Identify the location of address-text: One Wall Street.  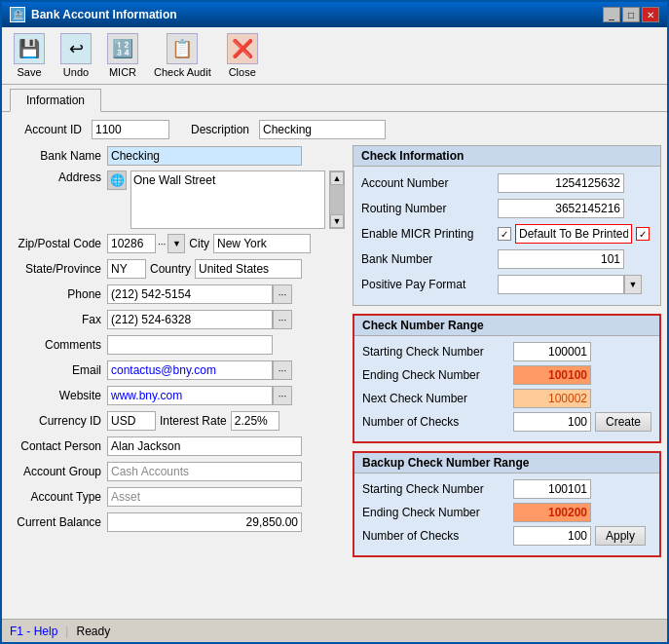
(174, 180).